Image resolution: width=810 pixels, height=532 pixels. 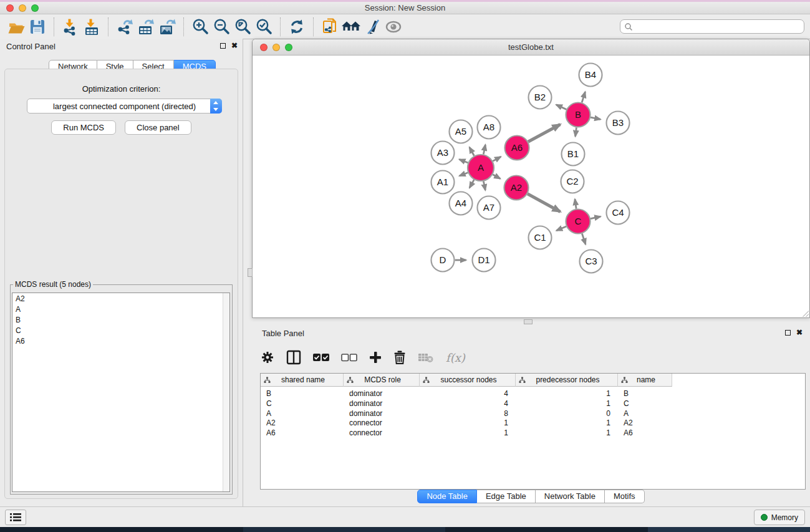 I want to click on show-column-panel-button, so click(x=294, y=357).